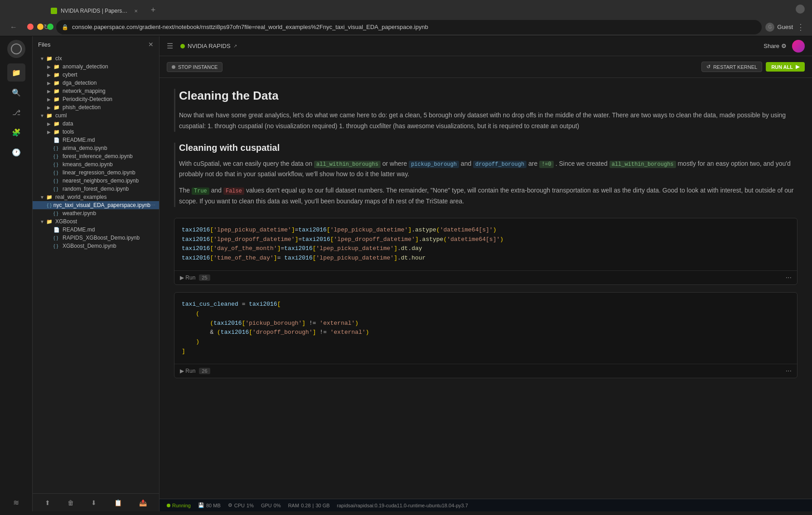  I want to click on panel-close-button: ✕, so click(151, 44).